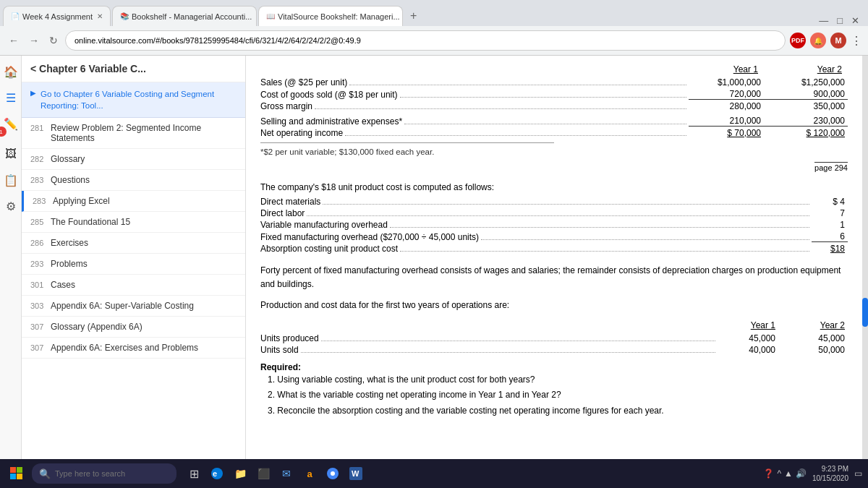 The height and width of the screenshot is (488, 868). What do you see at coordinates (282, 213) in the screenshot?
I see `dl-label: Direct labor` at bounding box center [282, 213].